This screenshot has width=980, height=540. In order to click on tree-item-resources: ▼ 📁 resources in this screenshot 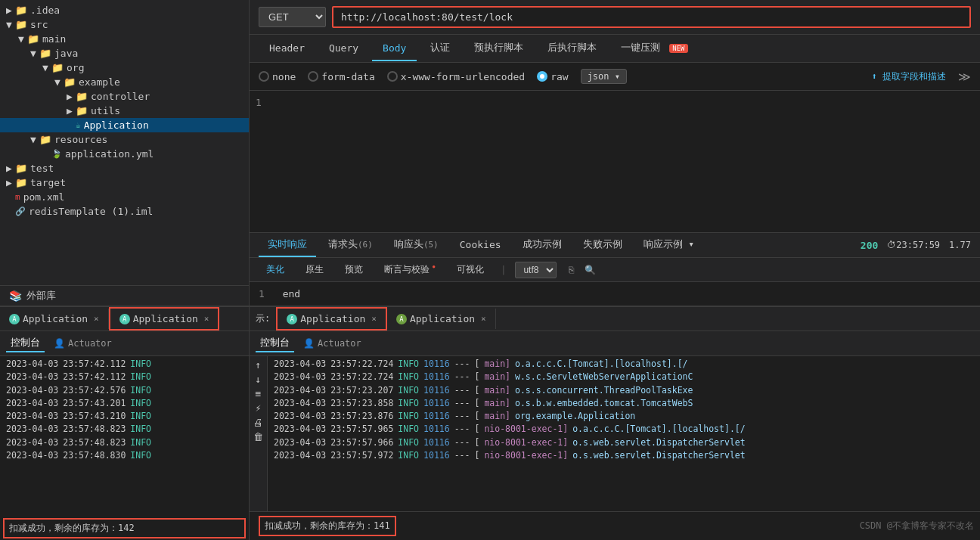, I will do `click(124, 139)`.